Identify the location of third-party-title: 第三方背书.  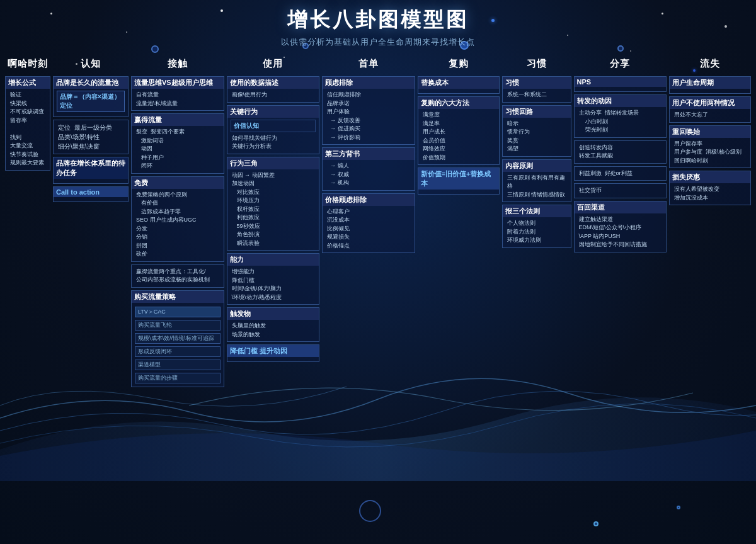
(369, 154).